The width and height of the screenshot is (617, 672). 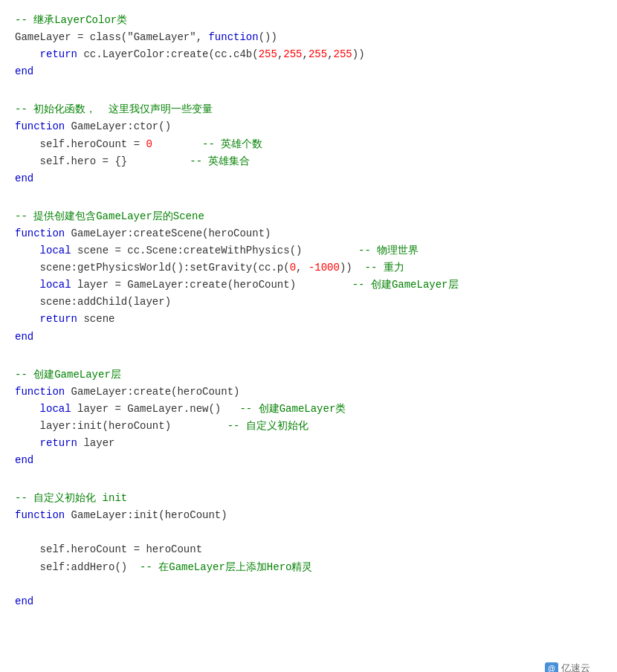 What do you see at coordinates (308, 126) in the screenshot?
I see `code-line: function GameLayer:ctor()` at bounding box center [308, 126].